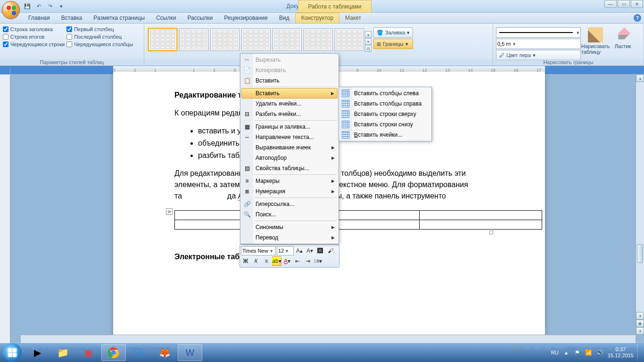 This screenshot has height=362, width=644. Describe the element at coordinates (595, 40) in the screenshot. I see `draw-table-button: Нарисовать таблицу` at that location.